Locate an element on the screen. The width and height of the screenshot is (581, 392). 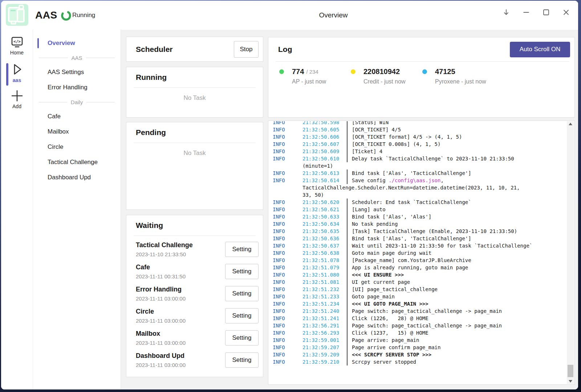
task-name: Circle is located at coordinates (180, 311).